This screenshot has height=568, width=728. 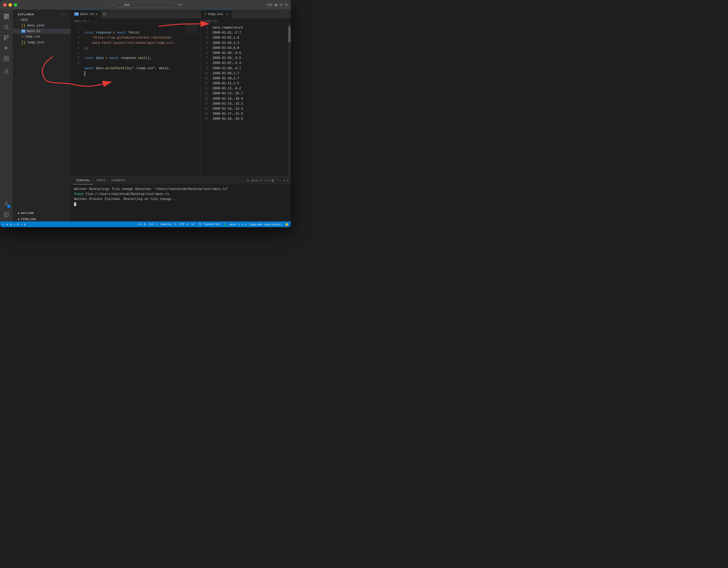 What do you see at coordinates (253, 225) in the screenshot?
I see `status-deno: 🦕 Deno 2.1.6 (Upgrade available)` at bounding box center [253, 225].